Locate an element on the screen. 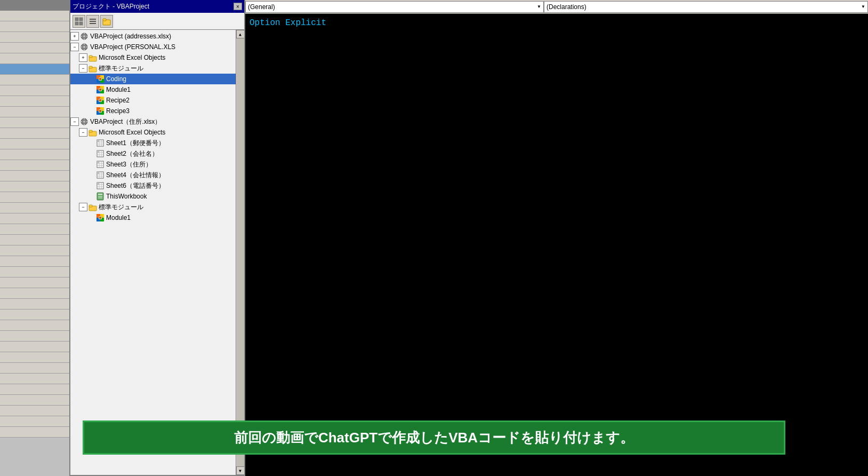  tree-item-label: VBAProject（住所.xlsx） is located at coordinates (126, 122).